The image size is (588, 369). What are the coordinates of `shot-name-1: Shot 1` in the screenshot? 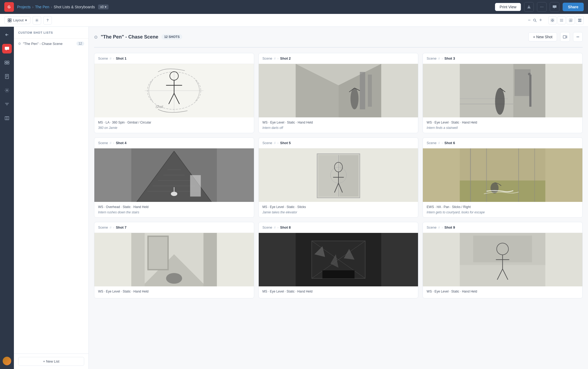 It's located at (121, 58).